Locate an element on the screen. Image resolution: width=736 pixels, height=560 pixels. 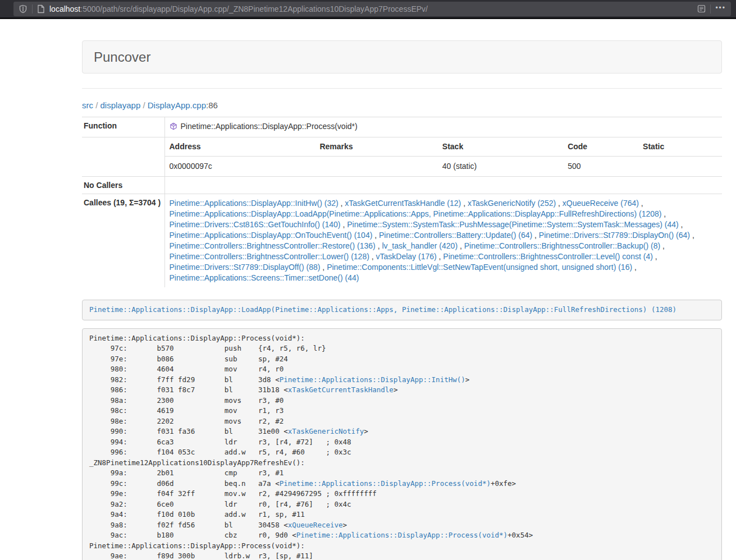
column-header: Static is located at coordinates (680, 147).